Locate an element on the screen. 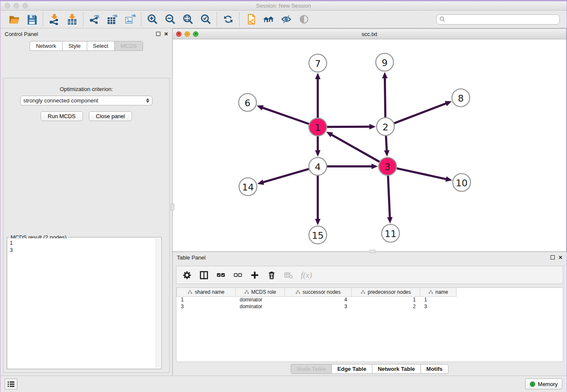  network-minimize-button: − is located at coordinates (187, 34).